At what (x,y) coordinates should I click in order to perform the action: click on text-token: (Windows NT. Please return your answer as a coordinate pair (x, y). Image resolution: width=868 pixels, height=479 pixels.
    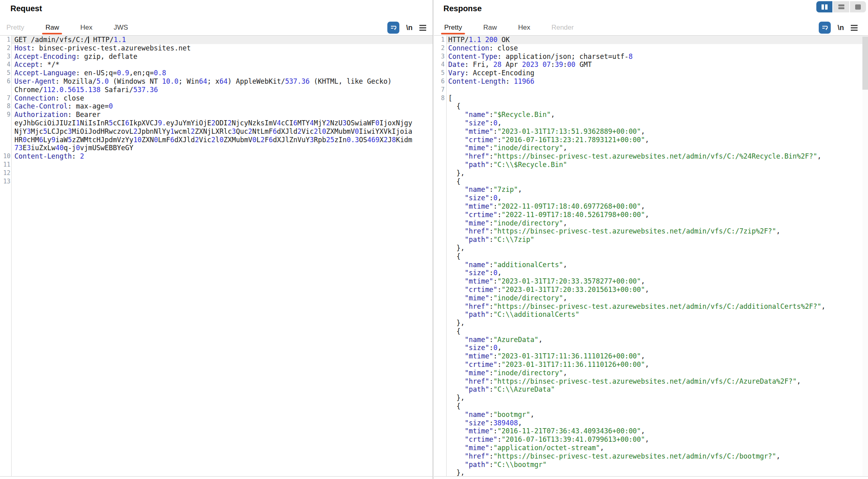
    Looking at the image, I should click on (135, 81).